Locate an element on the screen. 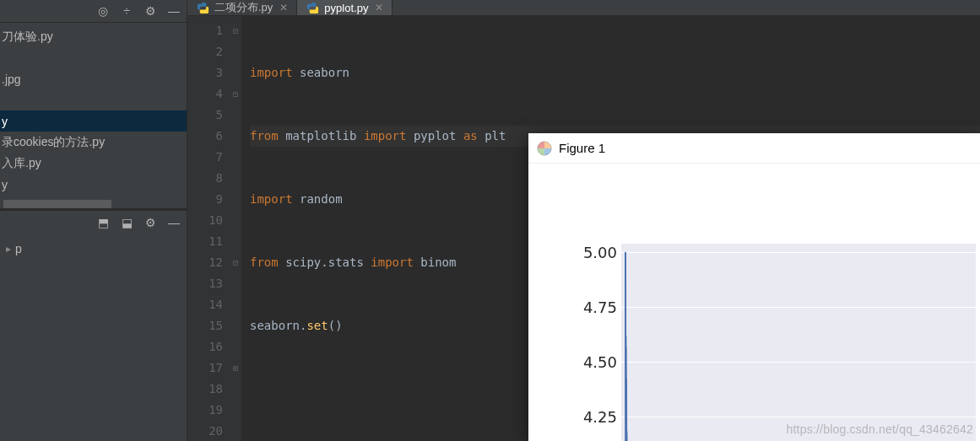 The height and width of the screenshot is (441, 980). y-tick-label: 5.00 is located at coordinates (594, 253).